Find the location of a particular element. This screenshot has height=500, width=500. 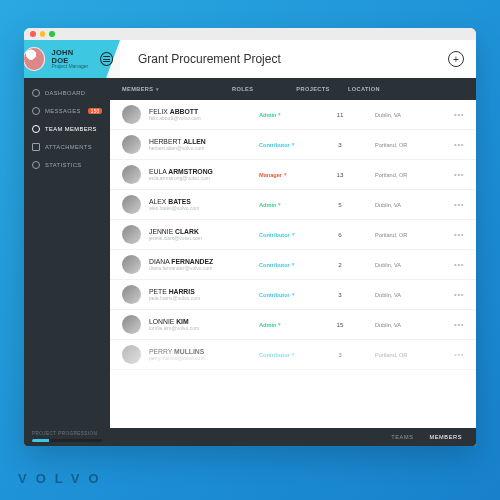

projects-count: 11 is located at coordinates (340, 114).